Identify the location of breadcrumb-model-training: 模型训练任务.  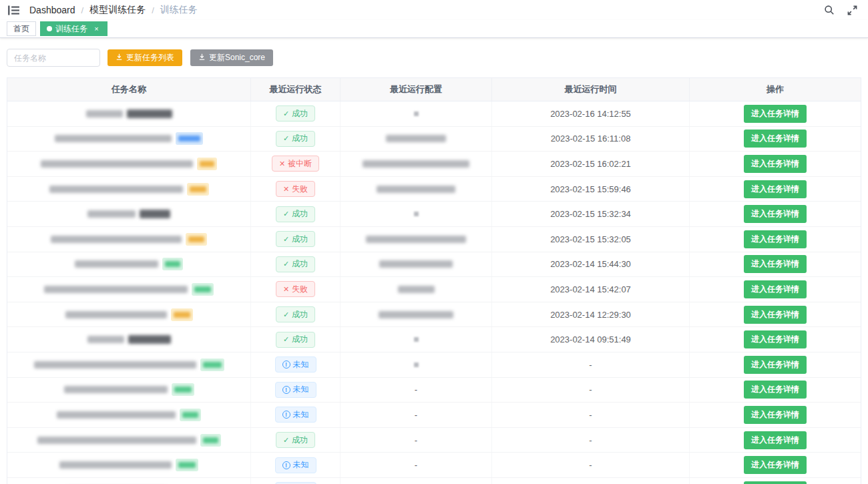
(118, 10).